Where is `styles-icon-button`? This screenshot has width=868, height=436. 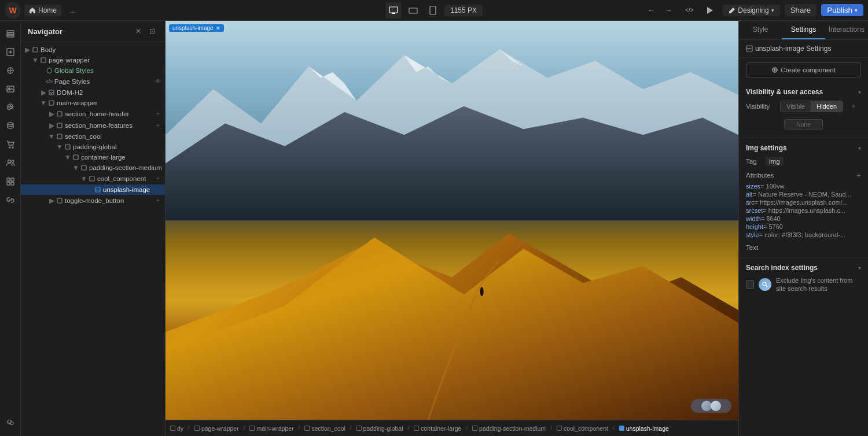
styles-icon-button is located at coordinates (10, 108).